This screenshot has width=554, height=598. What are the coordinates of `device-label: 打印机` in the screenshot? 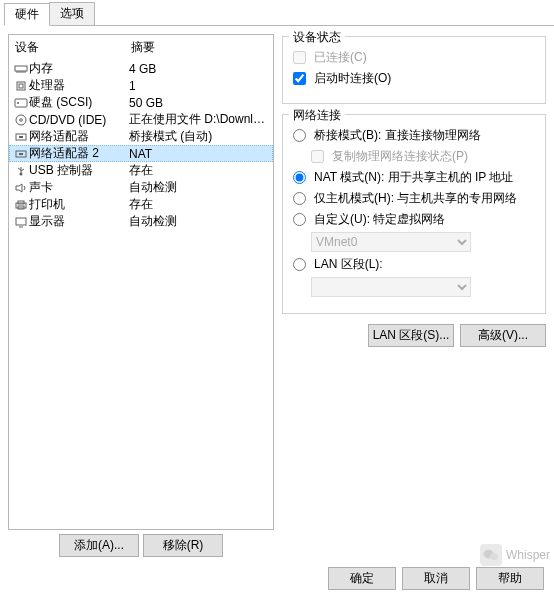 It's located at (79, 204).